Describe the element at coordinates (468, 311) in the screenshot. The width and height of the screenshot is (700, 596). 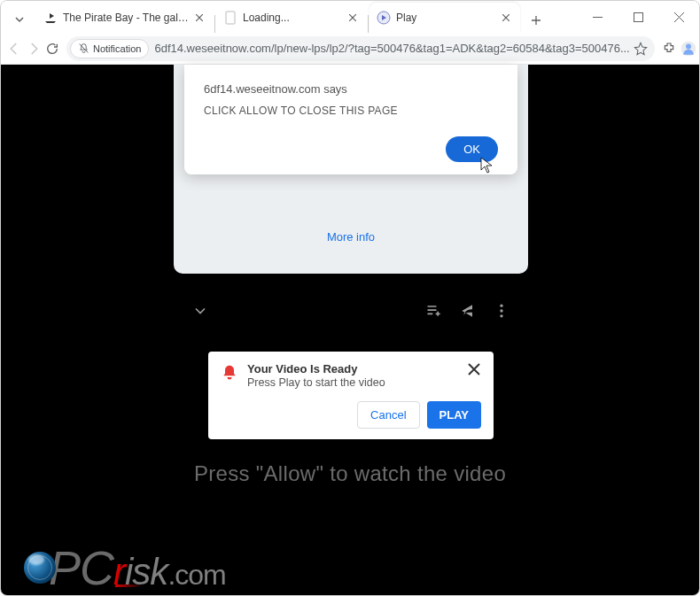
I see `share-icon` at that location.